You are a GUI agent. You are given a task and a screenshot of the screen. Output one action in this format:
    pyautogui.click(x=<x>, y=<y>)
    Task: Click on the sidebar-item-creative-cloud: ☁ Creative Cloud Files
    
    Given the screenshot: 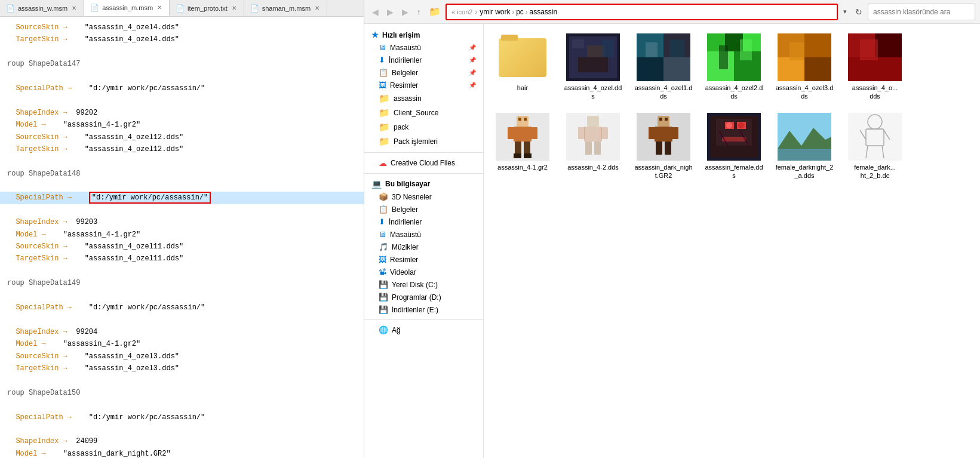 What is the action you would take?
    pyautogui.click(x=424, y=163)
    